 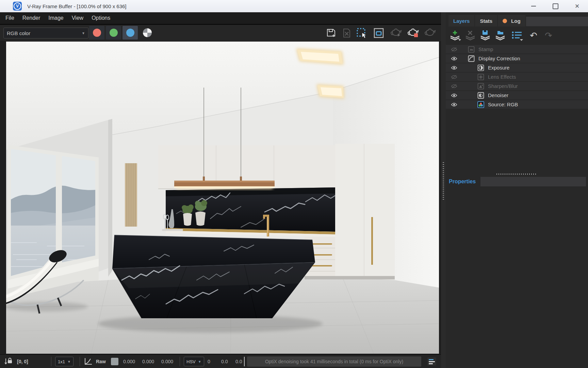 What do you see at coordinates (486, 21) in the screenshot?
I see `tab-stats: Stats` at bounding box center [486, 21].